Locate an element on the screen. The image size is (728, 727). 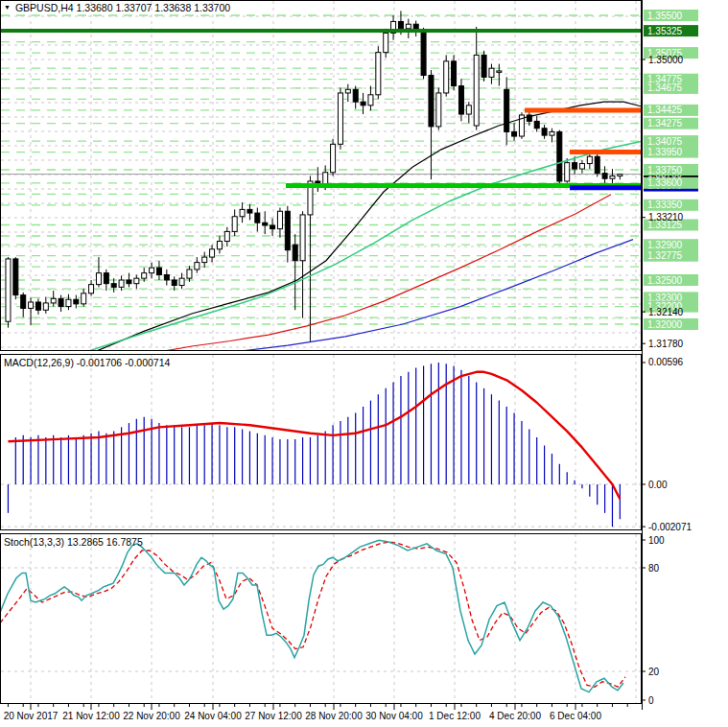
time-axis-label: 1 Dec 12:00 is located at coordinates (455, 715).